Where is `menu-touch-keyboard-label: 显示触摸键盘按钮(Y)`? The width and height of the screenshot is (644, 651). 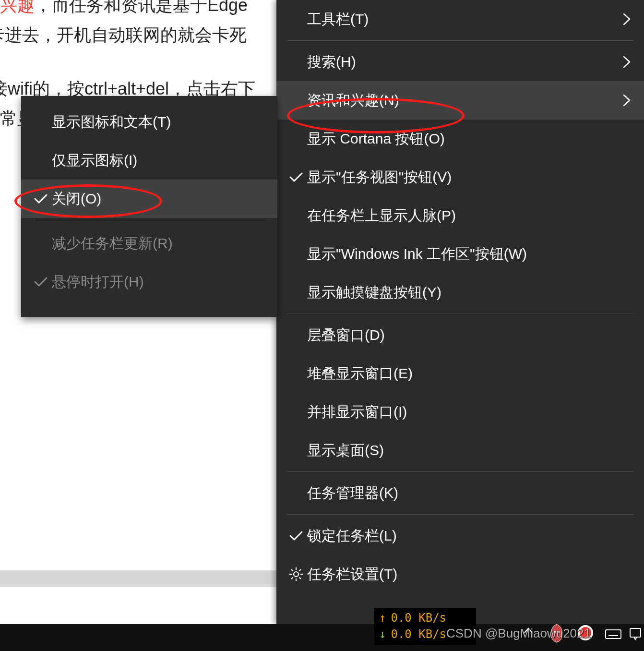 menu-touch-keyboard-label: 显示触摸键盘按钮(Y) is located at coordinates (469, 293).